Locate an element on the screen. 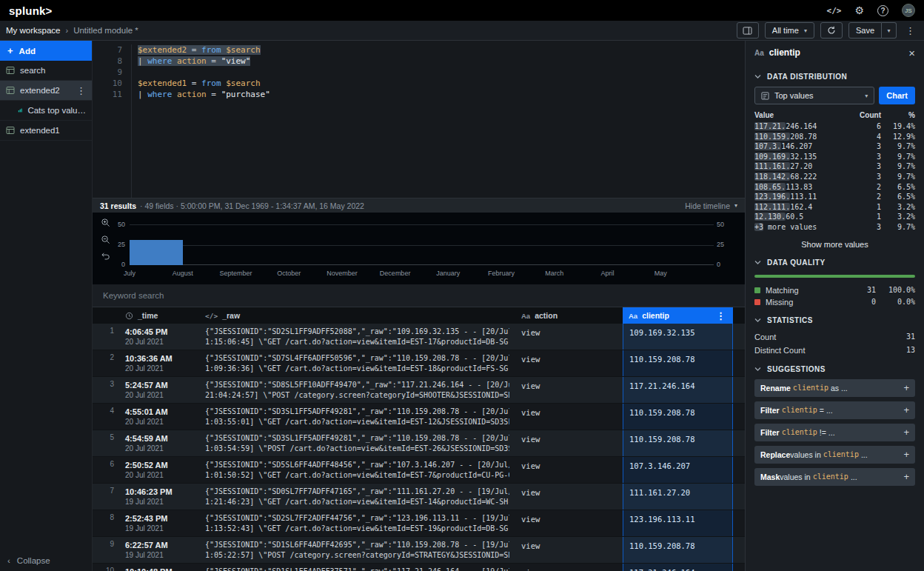  sidebar-item-cats-top-values: Cats top valu… is located at coordinates (46, 111).